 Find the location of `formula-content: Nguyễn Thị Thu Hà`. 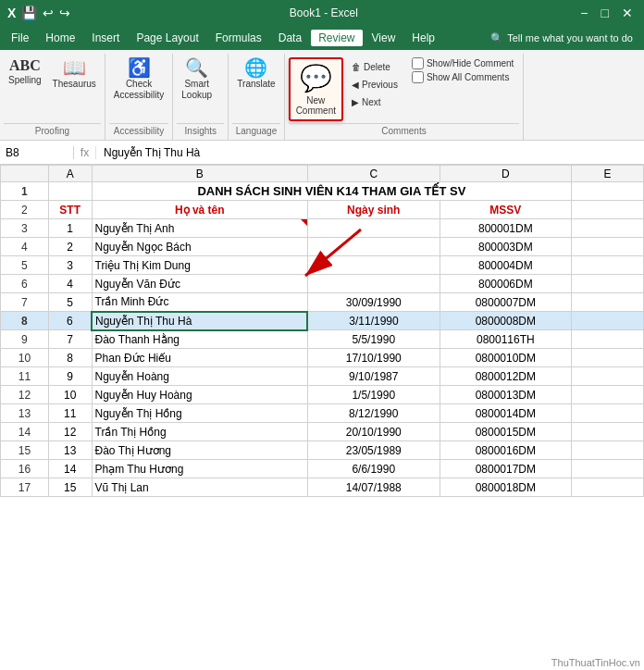

formula-content: Nguyễn Thị Thu Hà is located at coordinates (370, 153).